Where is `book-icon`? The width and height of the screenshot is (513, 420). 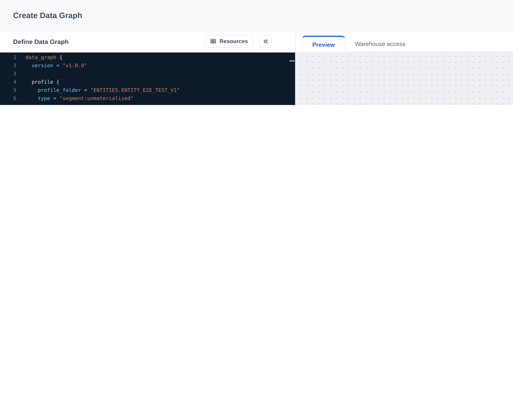
book-icon is located at coordinates (213, 41).